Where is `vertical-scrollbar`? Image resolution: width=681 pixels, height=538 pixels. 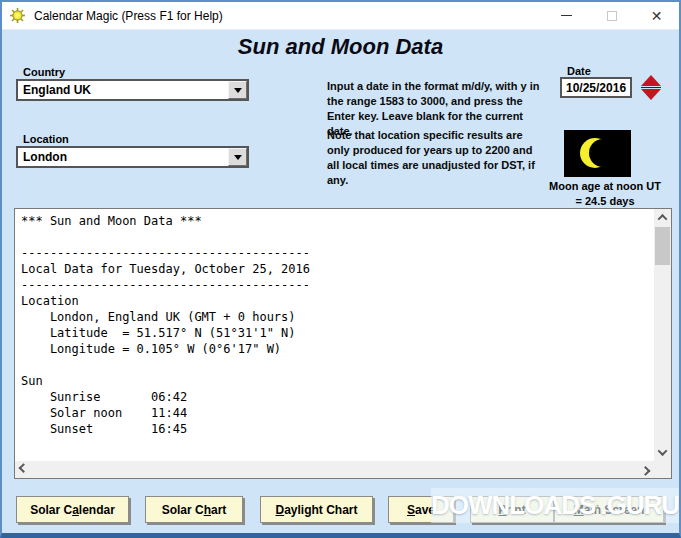 vertical-scrollbar is located at coordinates (662, 335).